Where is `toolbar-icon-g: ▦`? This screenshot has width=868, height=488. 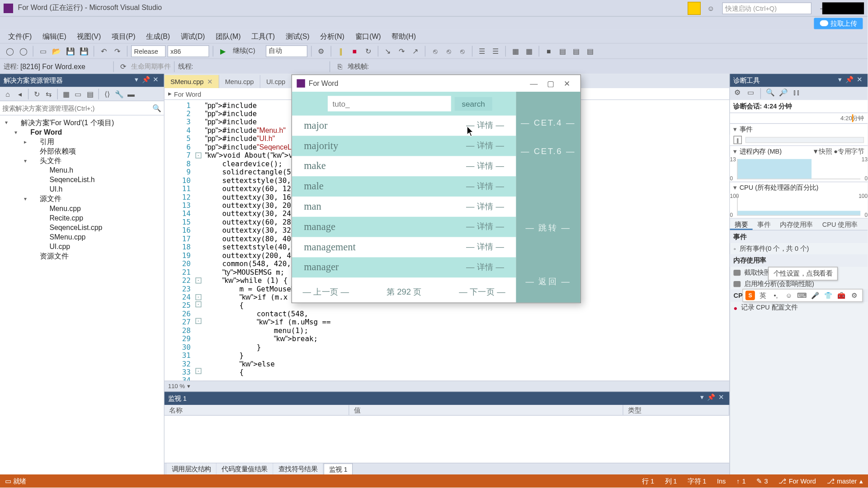
toolbar-icon-g: ▦ is located at coordinates (529, 51).